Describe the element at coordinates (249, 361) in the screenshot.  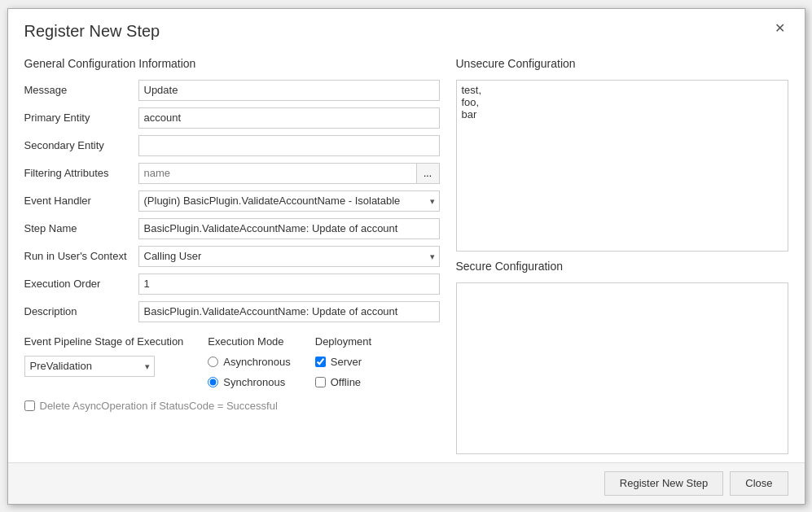
I see `asynchronous-row: Asynchronous` at that location.